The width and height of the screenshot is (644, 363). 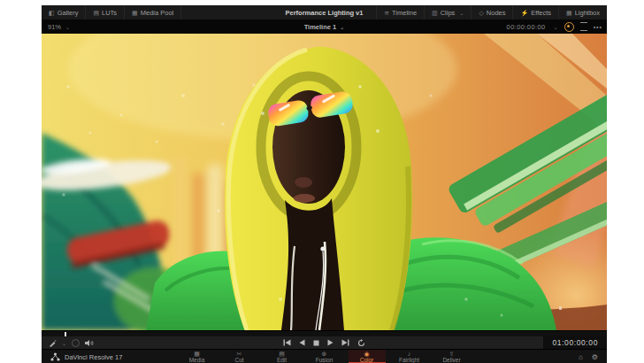 I want to click on loop-button, so click(x=361, y=344).